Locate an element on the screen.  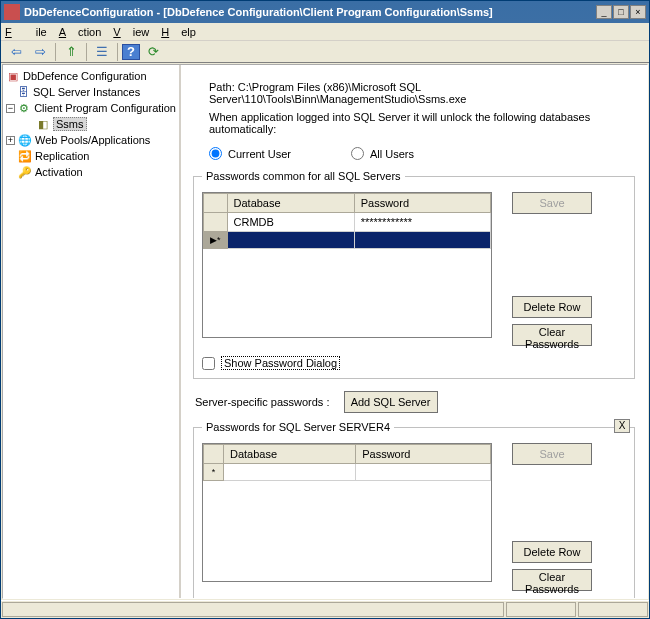
cell-database-new is located at coordinates (290, 240).